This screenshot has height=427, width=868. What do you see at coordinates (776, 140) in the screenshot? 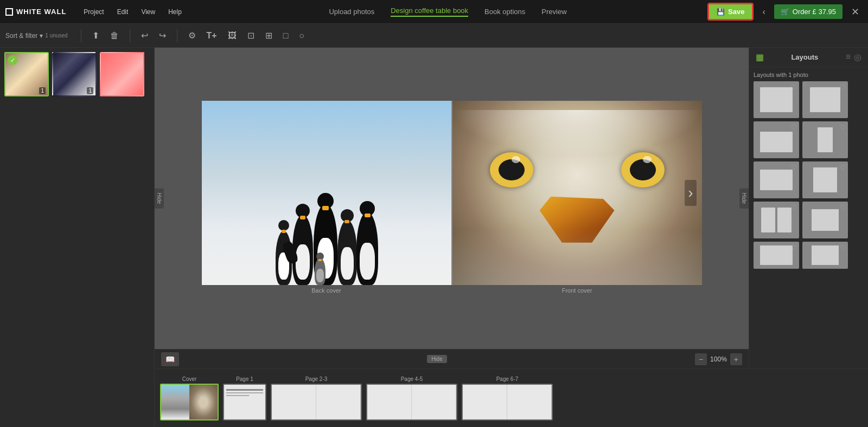
I see `layout-item-3: ♡` at bounding box center [776, 140].